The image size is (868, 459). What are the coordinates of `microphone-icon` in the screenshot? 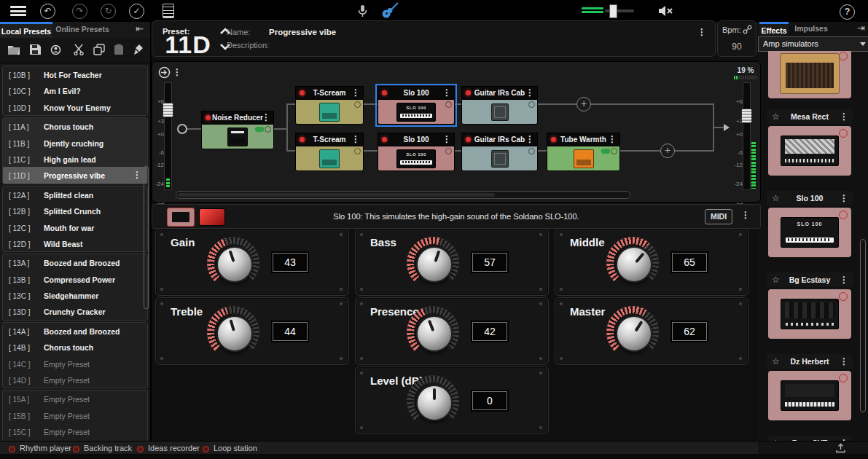 It's located at (362, 11).